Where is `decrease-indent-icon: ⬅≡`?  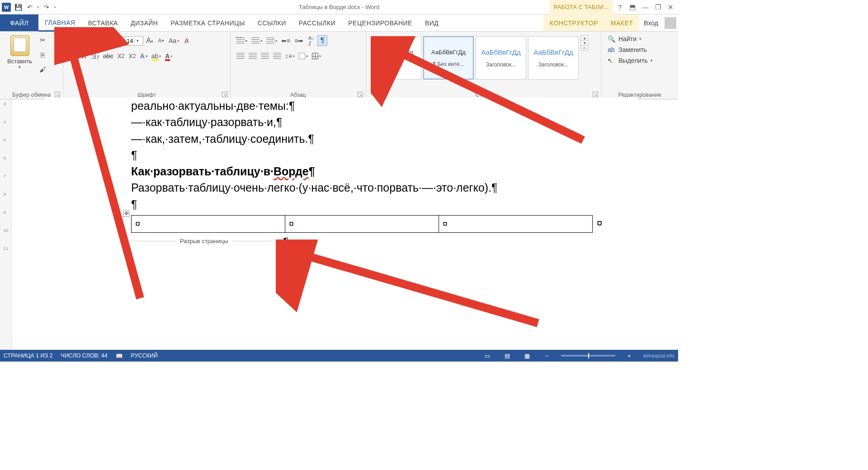 decrease-indent-icon: ⬅≡ is located at coordinates (286, 41).